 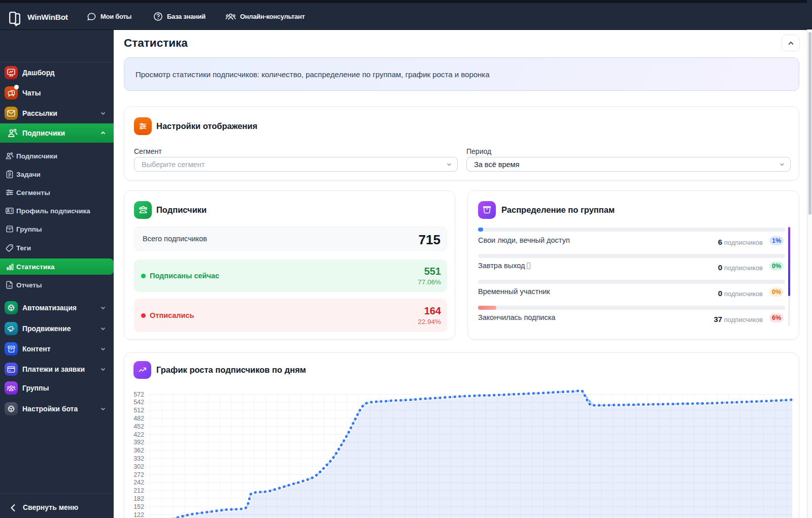 What do you see at coordinates (139, 418) in the screenshot?
I see `svg-text: 482` at bounding box center [139, 418].